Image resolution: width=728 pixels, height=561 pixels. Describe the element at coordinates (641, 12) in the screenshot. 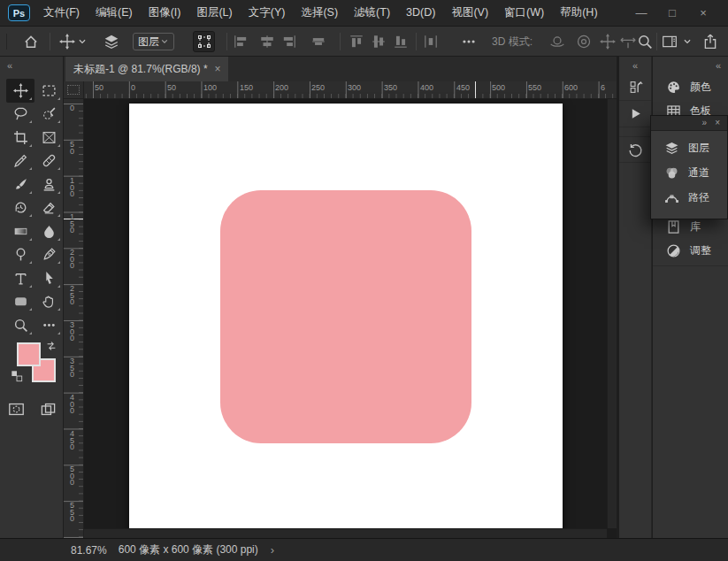

I see `minimize-button: —` at that location.